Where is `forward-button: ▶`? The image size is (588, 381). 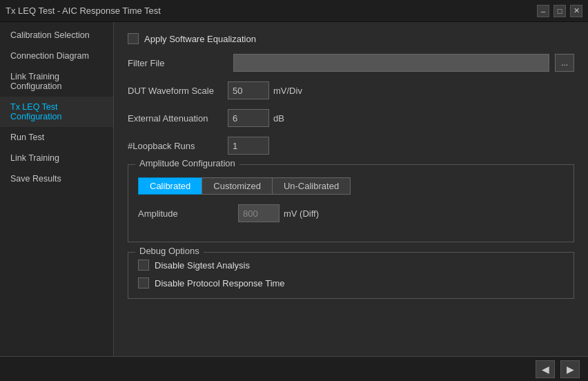
forward-button: ▶ is located at coordinates (570, 369).